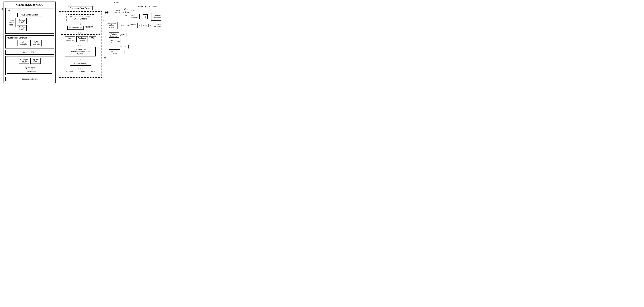 The width and height of the screenshot is (644, 307). I want to click on phone-label: Phone, so click(82, 71).